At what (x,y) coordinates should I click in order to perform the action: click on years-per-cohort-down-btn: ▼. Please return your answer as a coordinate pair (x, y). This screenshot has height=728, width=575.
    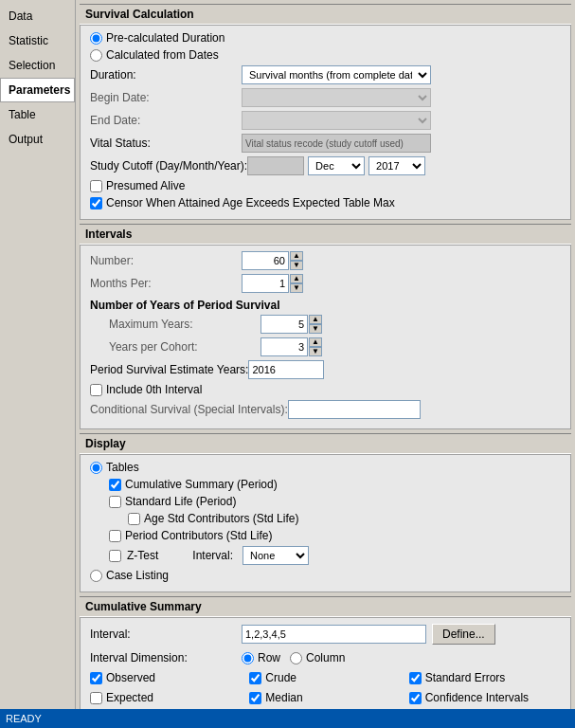
    Looking at the image, I should click on (315, 352).